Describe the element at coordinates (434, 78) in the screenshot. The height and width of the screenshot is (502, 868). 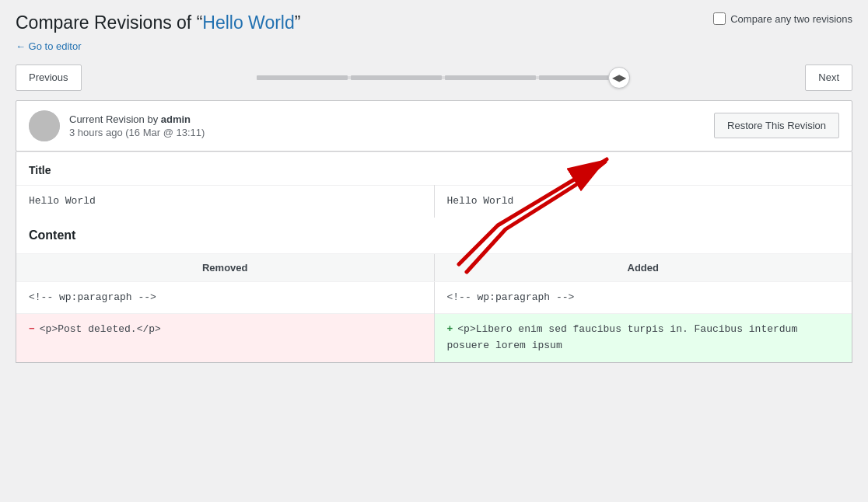
I see `revision-nav-bar: Previous ◀▶ Next` at that location.